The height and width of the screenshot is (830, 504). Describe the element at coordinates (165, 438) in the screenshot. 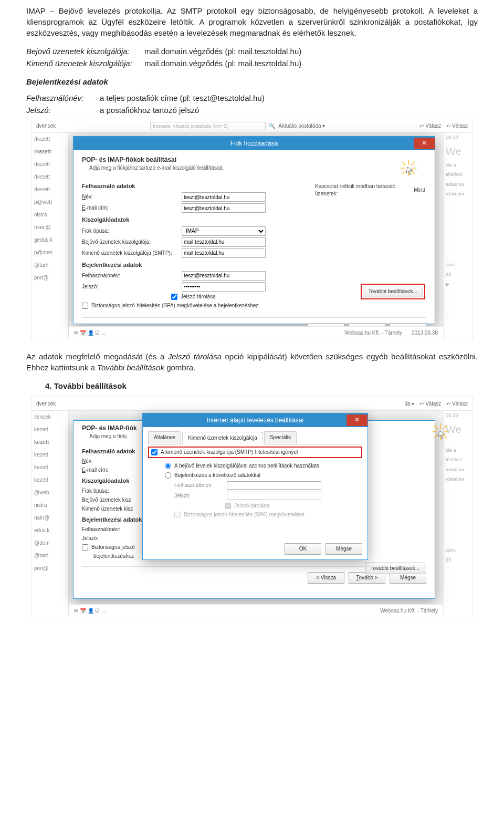

I see `tab-general: Általános` at that location.